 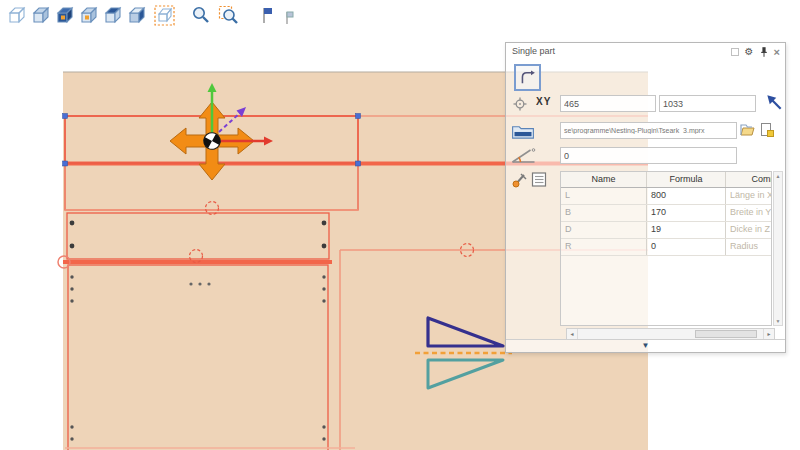 What do you see at coordinates (749, 230) in the screenshot?
I see `cell-comment: Dicke in Z` at bounding box center [749, 230].